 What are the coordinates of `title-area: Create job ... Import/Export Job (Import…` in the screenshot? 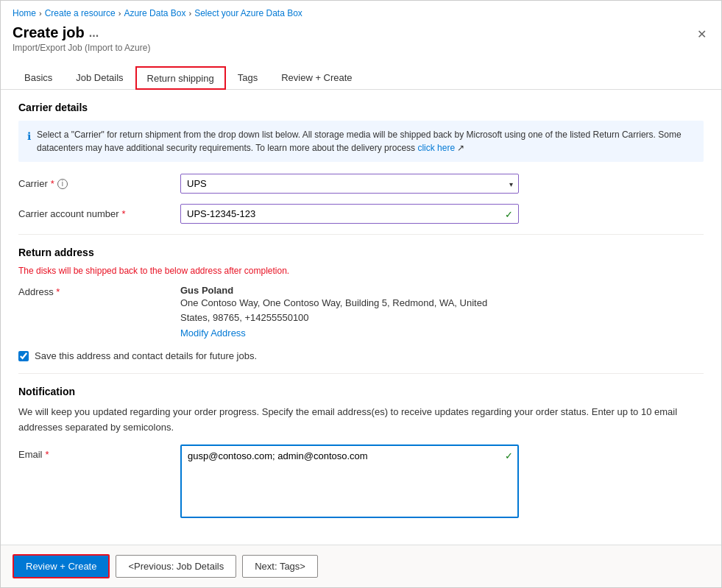 It's located at (81, 38).